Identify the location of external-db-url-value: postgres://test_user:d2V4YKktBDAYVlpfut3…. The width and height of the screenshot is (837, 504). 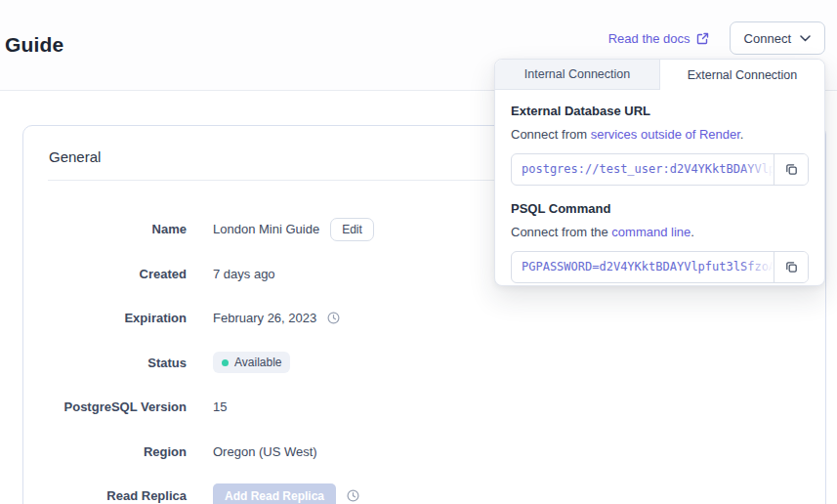
(643, 170).